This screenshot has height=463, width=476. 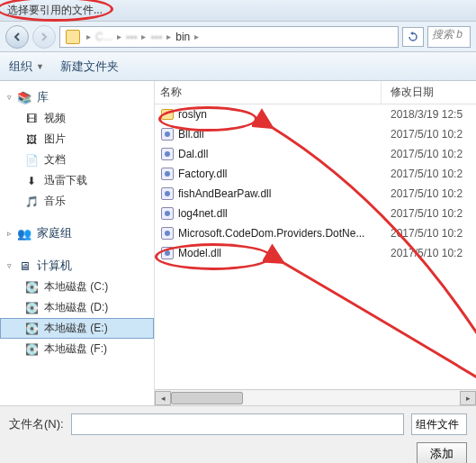 What do you see at coordinates (183, 37) in the screenshot?
I see `breadcrumb-item: bin` at bounding box center [183, 37].